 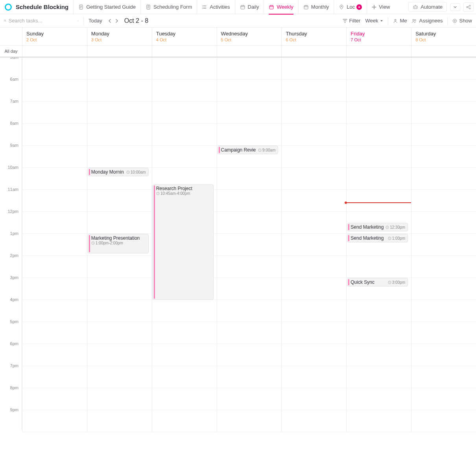 What do you see at coordinates (381, 7) in the screenshot?
I see `add-view-button: View` at bounding box center [381, 7].